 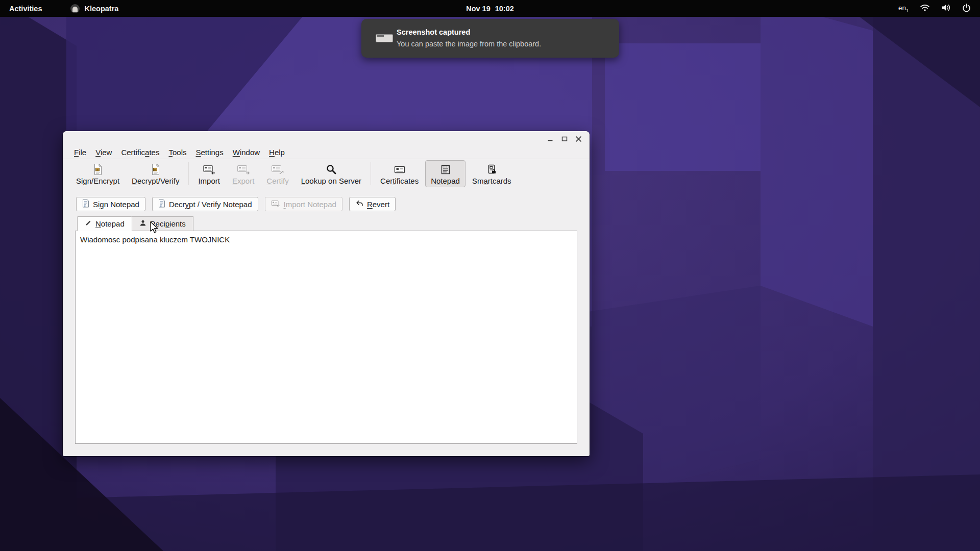 I want to click on tab-recipients: Recipients, so click(x=162, y=223).